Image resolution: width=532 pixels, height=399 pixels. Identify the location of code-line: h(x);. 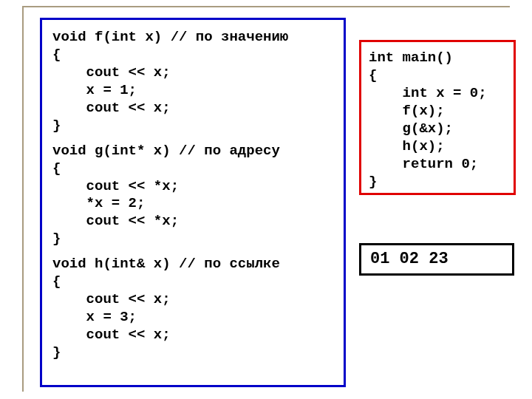
(437, 147).